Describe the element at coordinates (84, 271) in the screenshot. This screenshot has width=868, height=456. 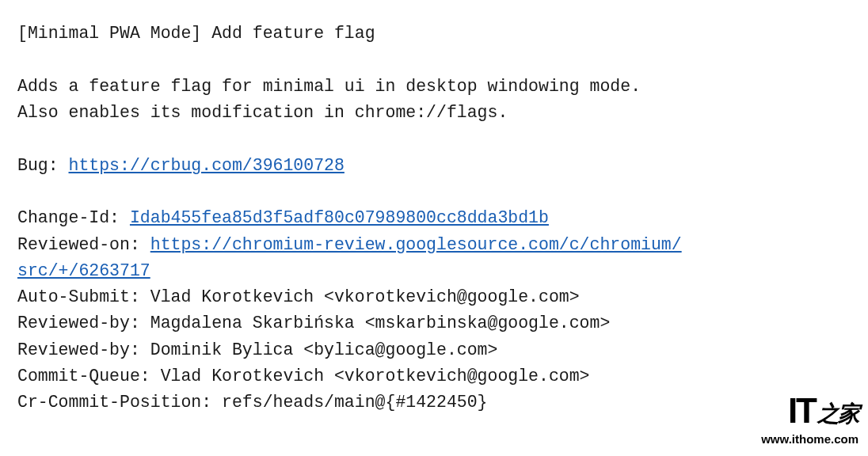
I see `reviewed-on-url-part2: src/+/6263717` at that location.